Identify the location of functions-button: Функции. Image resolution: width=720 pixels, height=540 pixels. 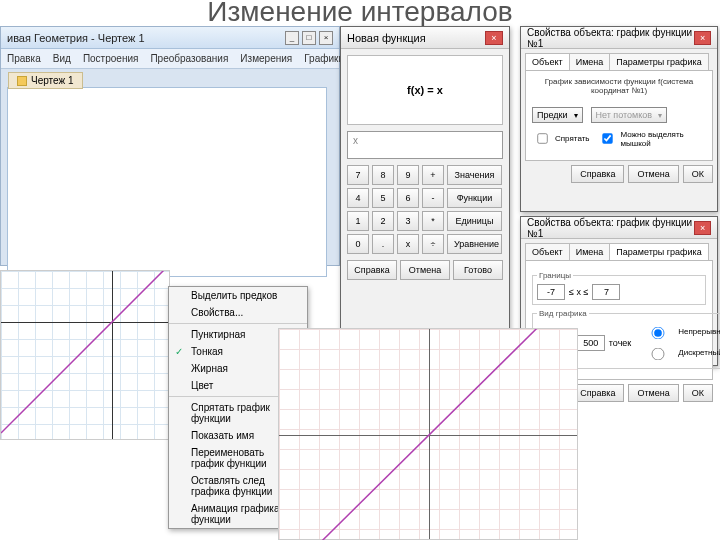
(474, 198).